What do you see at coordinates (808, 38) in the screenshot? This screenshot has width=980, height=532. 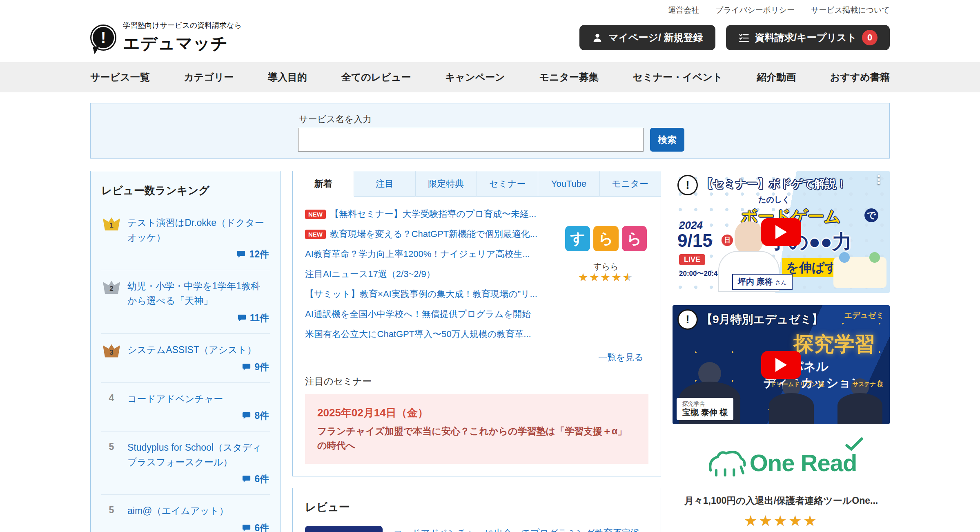 I see `keep-list-button: 資料請求/キープリスト 0` at bounding box center [808, 38].